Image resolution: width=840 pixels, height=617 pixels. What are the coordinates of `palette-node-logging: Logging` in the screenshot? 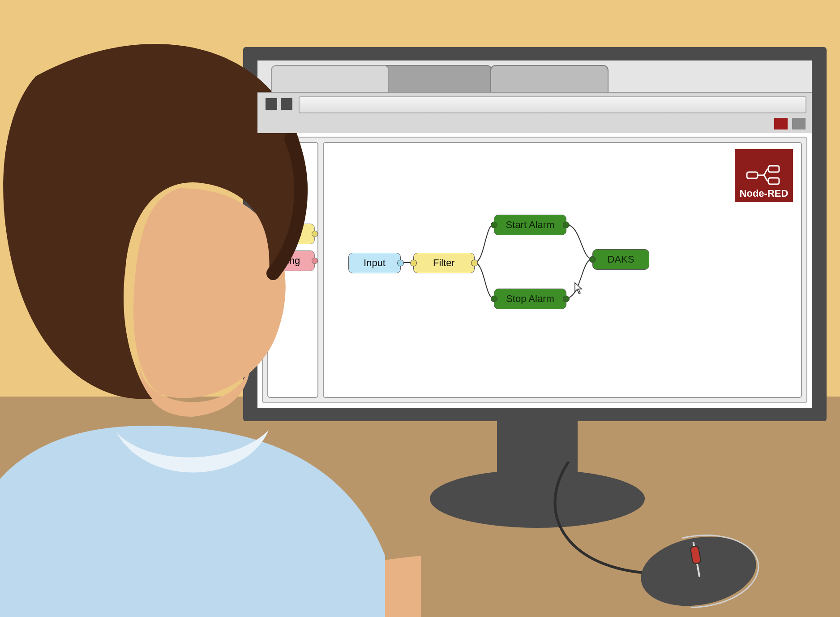 It's located at (283, 261).